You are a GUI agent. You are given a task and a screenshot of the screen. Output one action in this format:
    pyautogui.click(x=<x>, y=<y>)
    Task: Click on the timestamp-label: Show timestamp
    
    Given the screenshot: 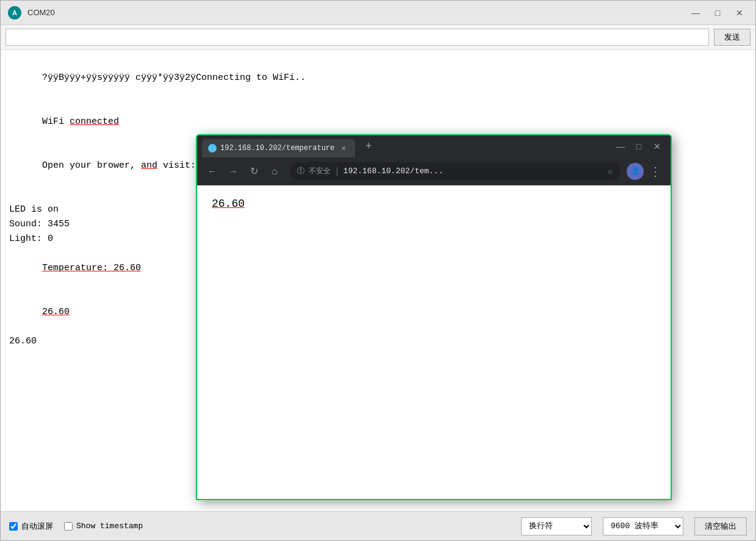 What is the action you would take?
    pyautogui.click(x=104, y=526)
    